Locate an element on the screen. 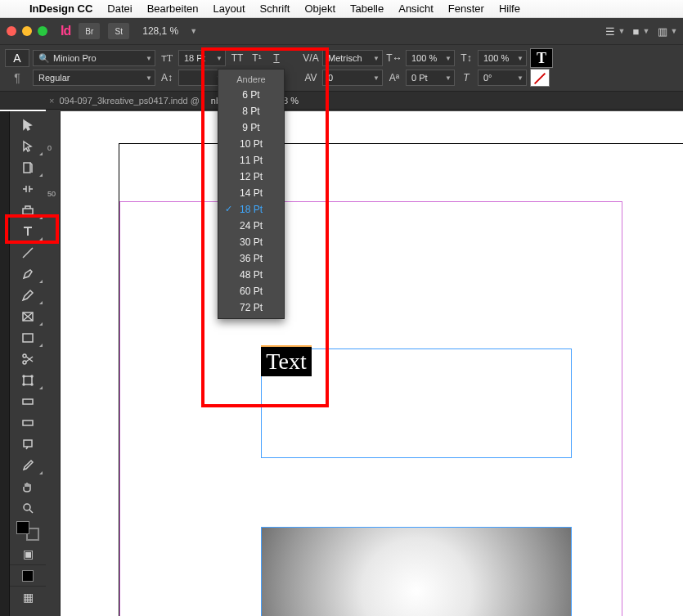 The width and height of the screenshot is (683, 616). allcaps-icon: TT is located at coordinates (237, 58).